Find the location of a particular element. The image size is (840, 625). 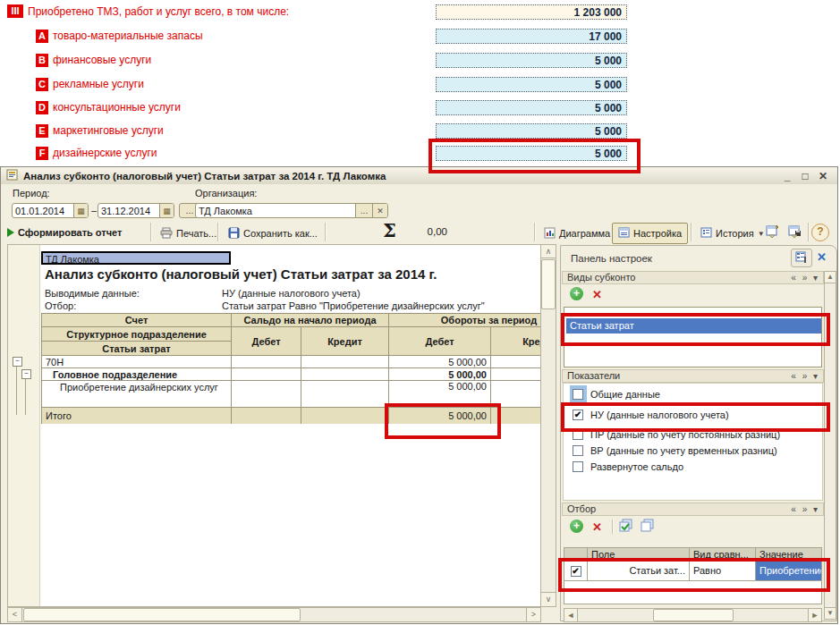

sum-sigma-button: Σ is located at coordinates (390, 231).